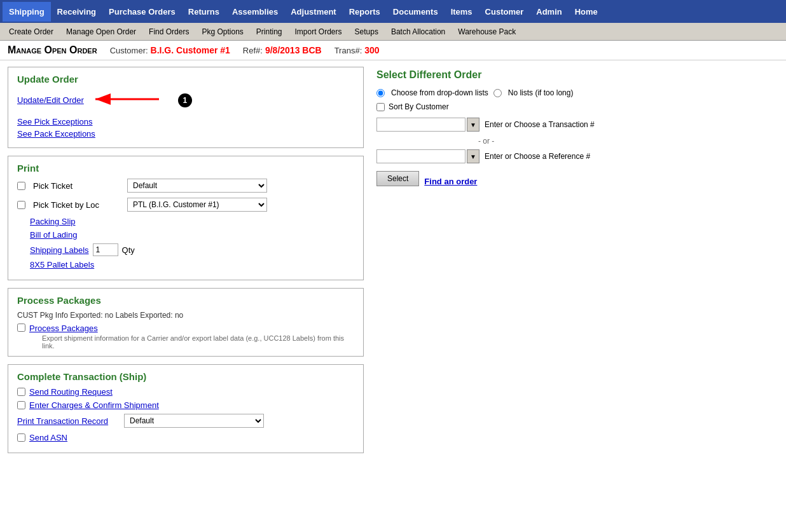 This screenshot has height=532, width=786. What do you see at coordinates (505, 11) in the screenshot?
I see `nav-customer: Customer` at bounding box center [505, 11].